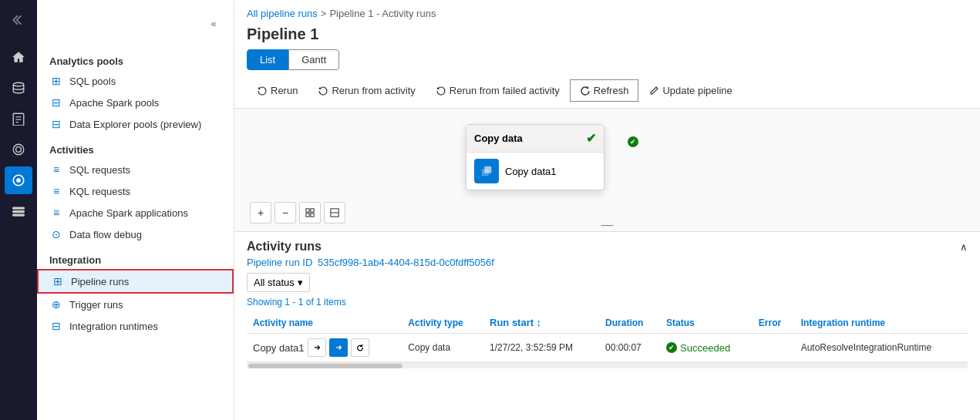 This screenshot has width=980, height=420. What do you see at coordinates (629, 348) in the screenshot?
I see `cell-duration: 00:00:07` at bounding box center [629, 348].